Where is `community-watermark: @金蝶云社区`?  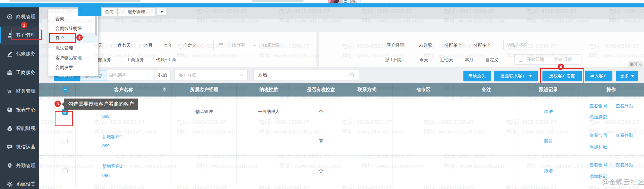
community-watermark: @金蝶云社区 is located at coordinates (623, 182).